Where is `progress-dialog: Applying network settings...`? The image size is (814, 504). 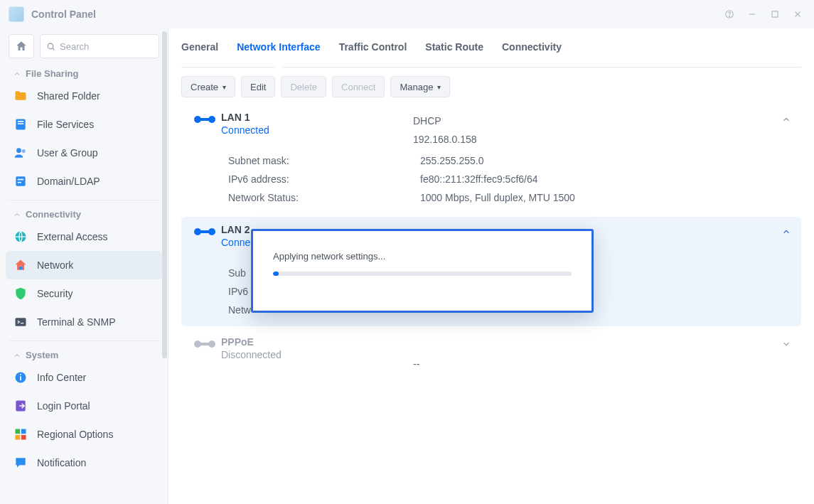
progress-dialog: Applying network settings... is located at coordinates (422, 271).